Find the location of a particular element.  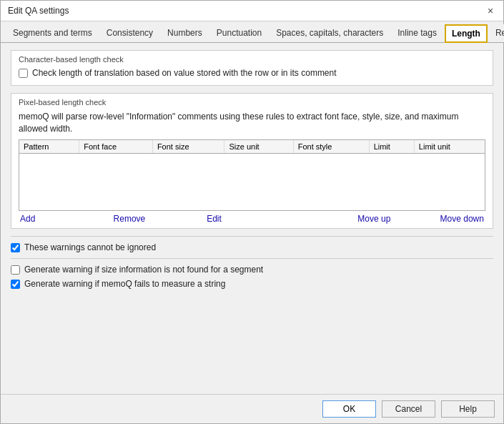

char-check-label: Check length of translation based on val… is located at coordinates (184, 73).